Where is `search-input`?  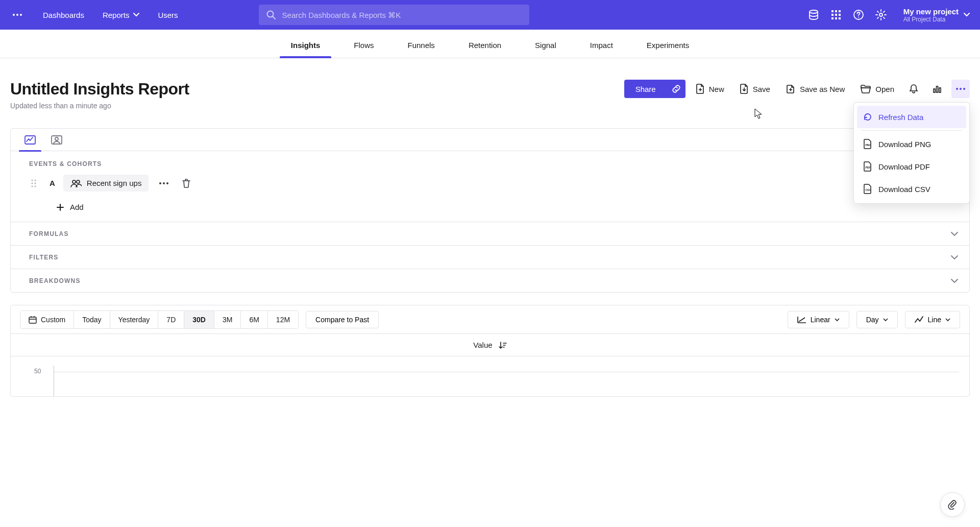 search-input is located at coordinates (402, 15).